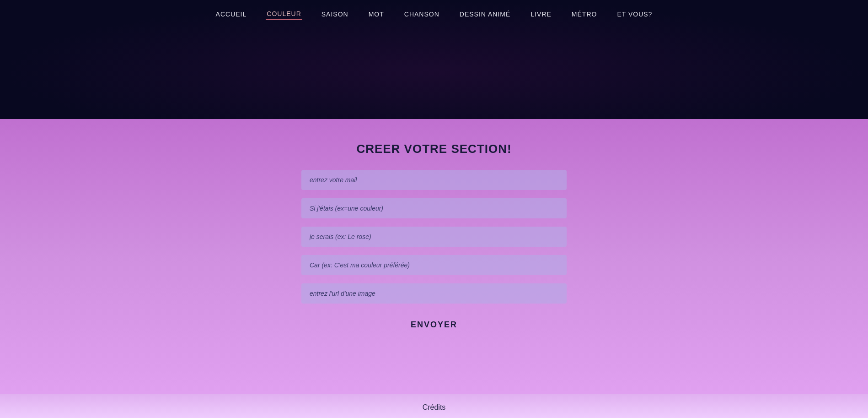  I want to click on nav-item-dessin-anim-: DESSIN ANIMÉ, so click(485, 14).